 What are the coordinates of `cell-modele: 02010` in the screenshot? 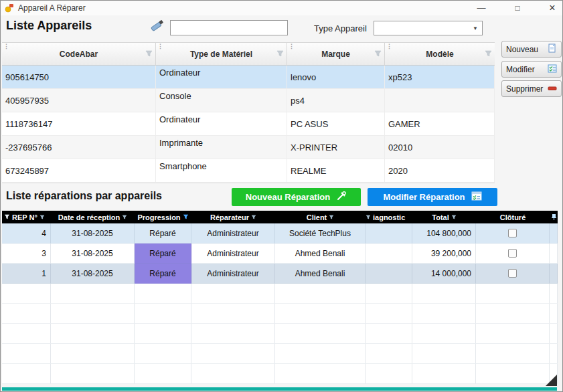 It's located at (440, 147).